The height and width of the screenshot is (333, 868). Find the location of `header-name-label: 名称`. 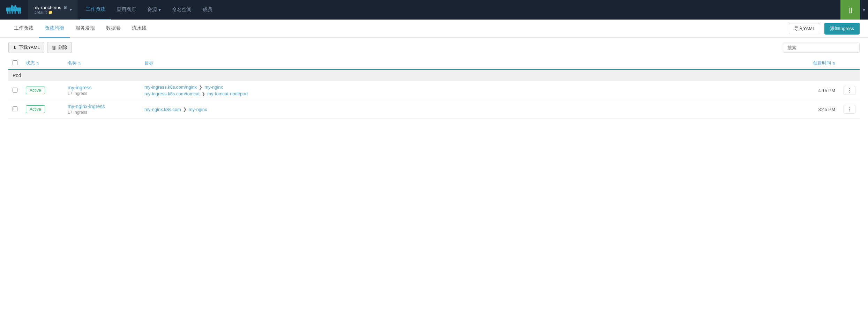

header-name-label: 名称 is located at coordinates (72, 63).